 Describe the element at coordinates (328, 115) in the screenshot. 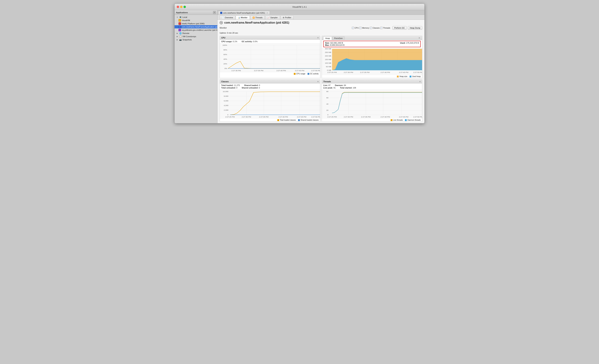

I see `svg-text: 0` at that location.